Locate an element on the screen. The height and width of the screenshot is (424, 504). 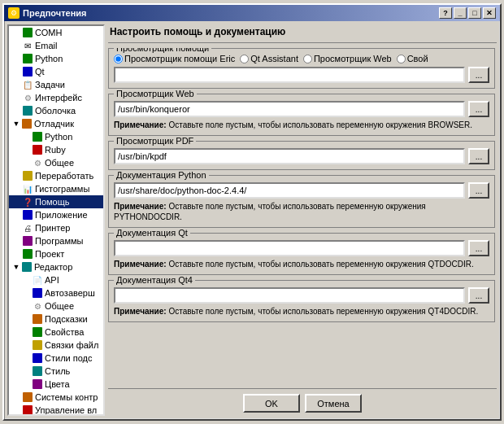
help-viewer-input-row: ... is located at coordinates (302, 75).